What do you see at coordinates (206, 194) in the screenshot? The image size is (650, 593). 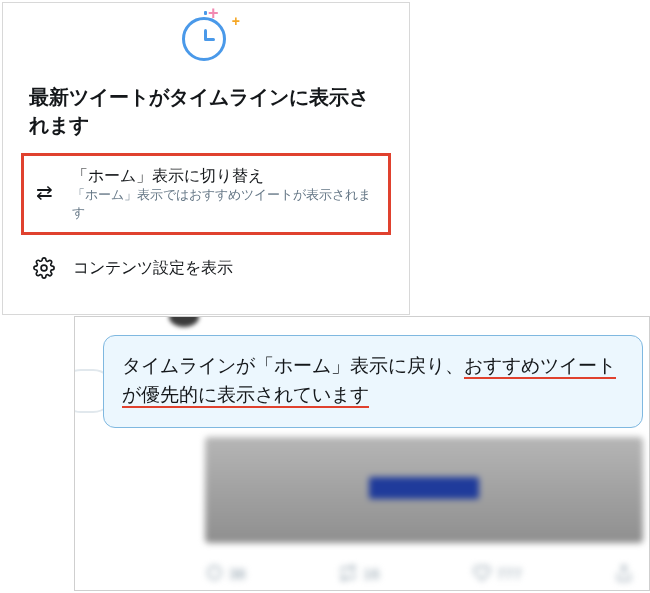 I see `switch-to-home-option: ⇄ 「ホーム」表示に切り替え 「ホーム」表示ではおすすめツイートが表示されます` at bounding box center [206, 194].